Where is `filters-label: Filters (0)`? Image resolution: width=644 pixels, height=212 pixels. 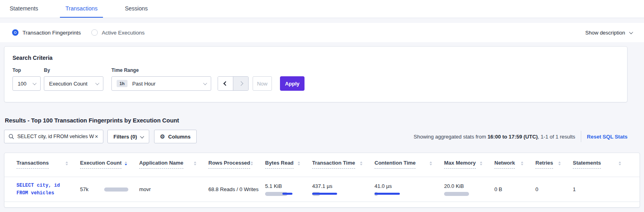
filters-label: Filters (0) is located at coordinates (126, 137).